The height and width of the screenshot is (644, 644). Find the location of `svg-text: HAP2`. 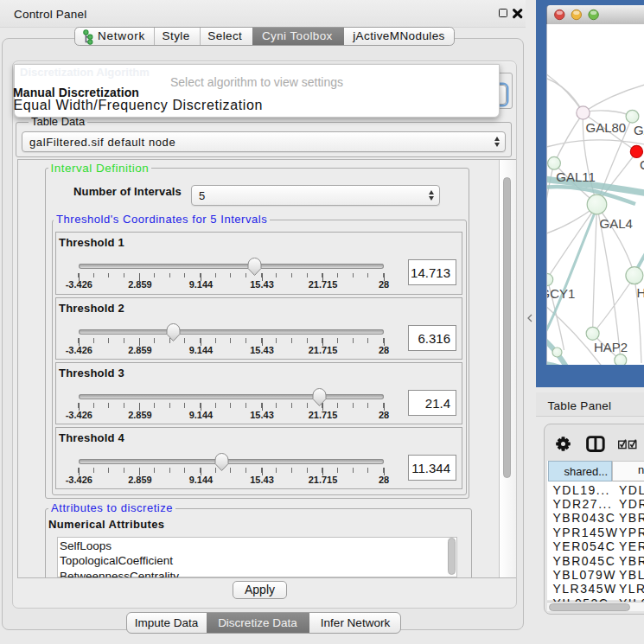

svg-text: HAP2 is located at coordinates (610, 348).